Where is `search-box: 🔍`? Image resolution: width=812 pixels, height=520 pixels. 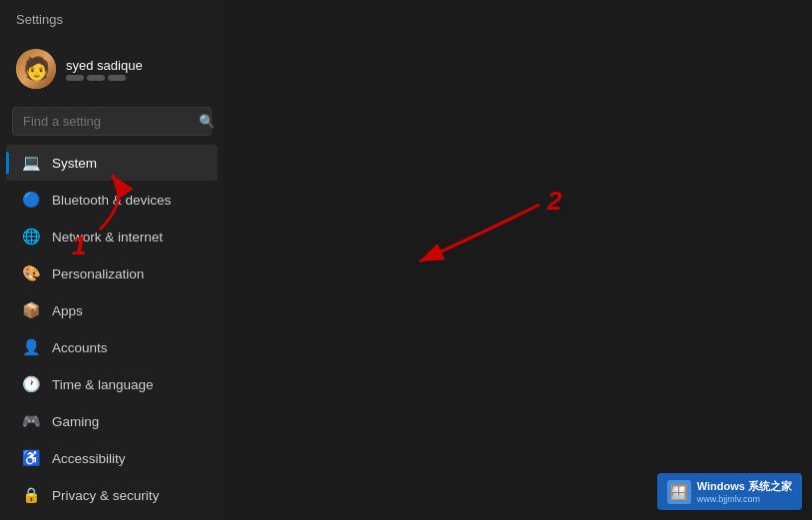
search-box: 🔍 is located at coordinates (112, 122).